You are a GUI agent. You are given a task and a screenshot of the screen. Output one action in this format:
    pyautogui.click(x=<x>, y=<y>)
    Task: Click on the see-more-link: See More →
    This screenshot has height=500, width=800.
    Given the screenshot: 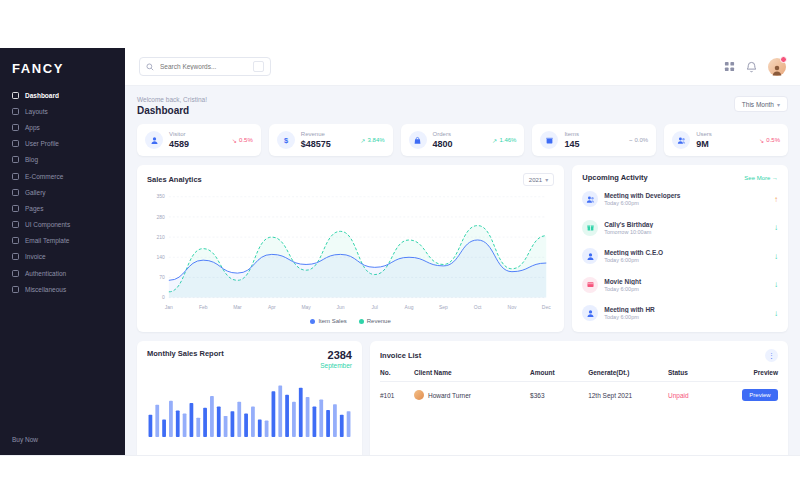 What is the action you would take?
    pyautogui.click(x=761, y=178)
    